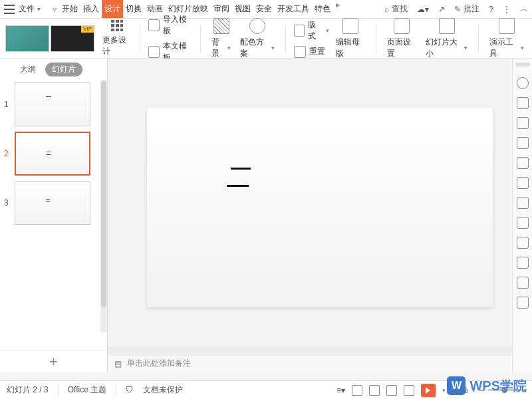 The image size is (532, 399). I want to click on import-icon, so click(154, 25).